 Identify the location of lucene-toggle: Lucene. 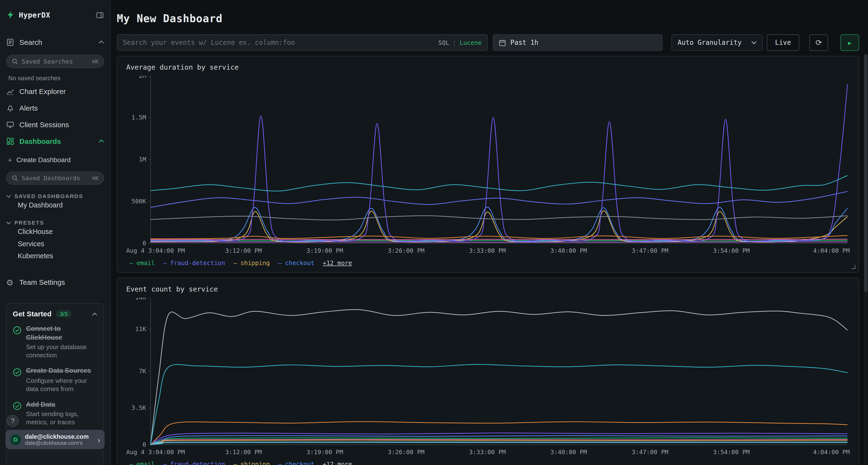
(470, 42).